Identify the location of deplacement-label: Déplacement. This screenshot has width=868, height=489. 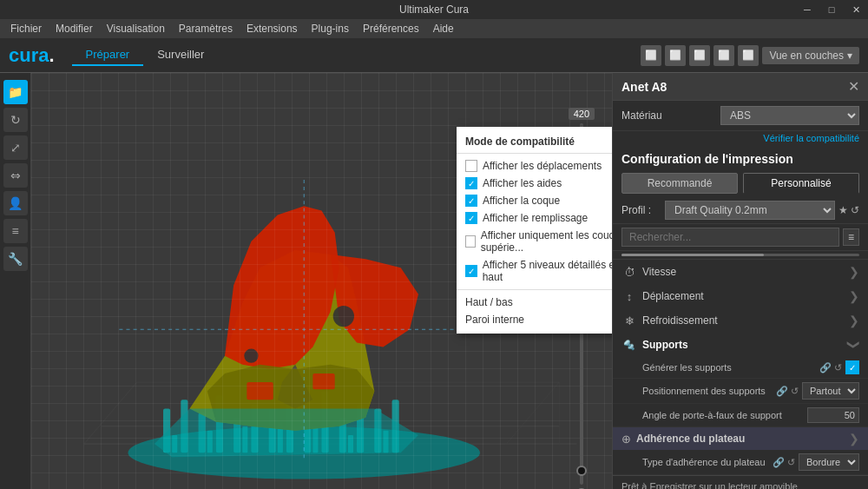
(746, 296).